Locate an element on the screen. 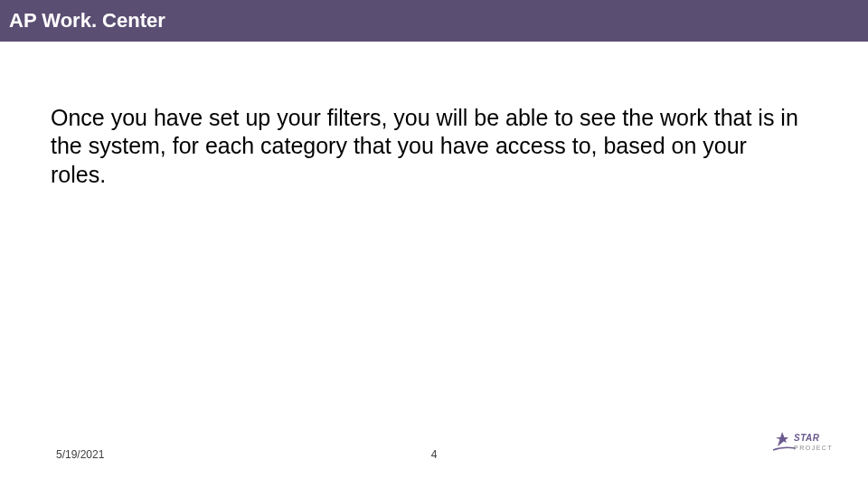 The height and width of the screenshot is (488, 868). swoosh-icon is located at coordinates (785, 448).